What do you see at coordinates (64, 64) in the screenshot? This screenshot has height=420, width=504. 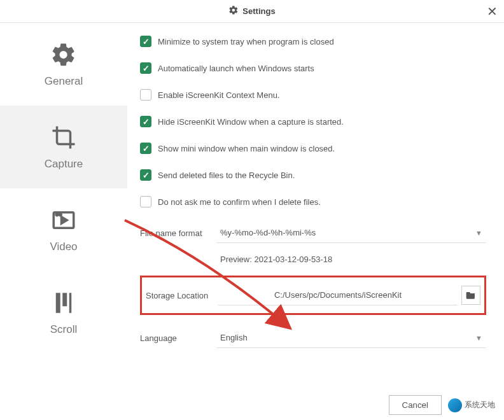 I see `sidebar-item-general: General` at bounding box center [64, 64].